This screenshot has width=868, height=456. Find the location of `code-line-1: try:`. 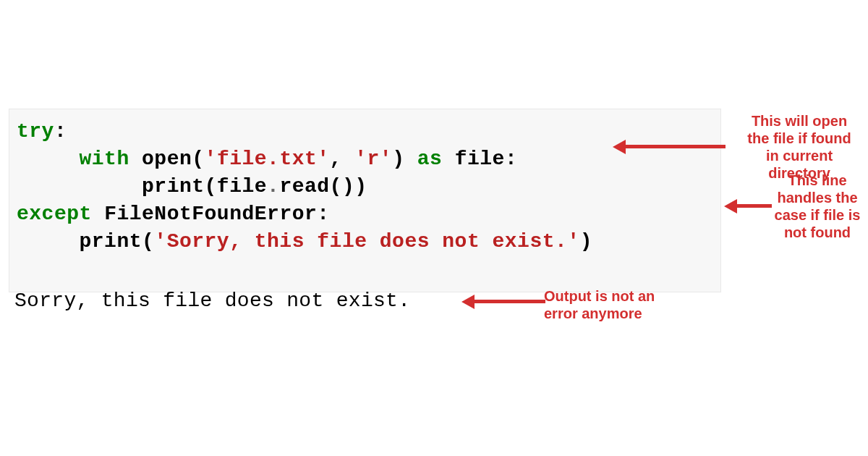

code-line-1: try: is located at coordinates (365, 132).